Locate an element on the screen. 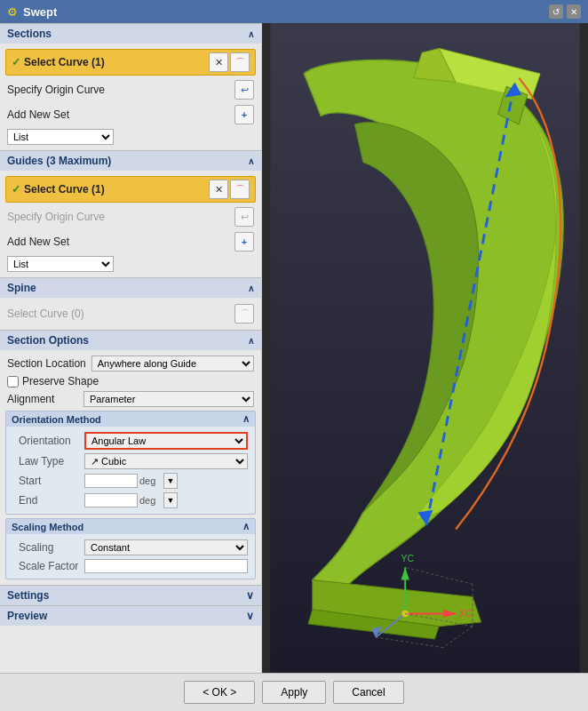 This screenshot has width=588, height=711. settings-chevron: ∨ is located at coordinates (250, 595).